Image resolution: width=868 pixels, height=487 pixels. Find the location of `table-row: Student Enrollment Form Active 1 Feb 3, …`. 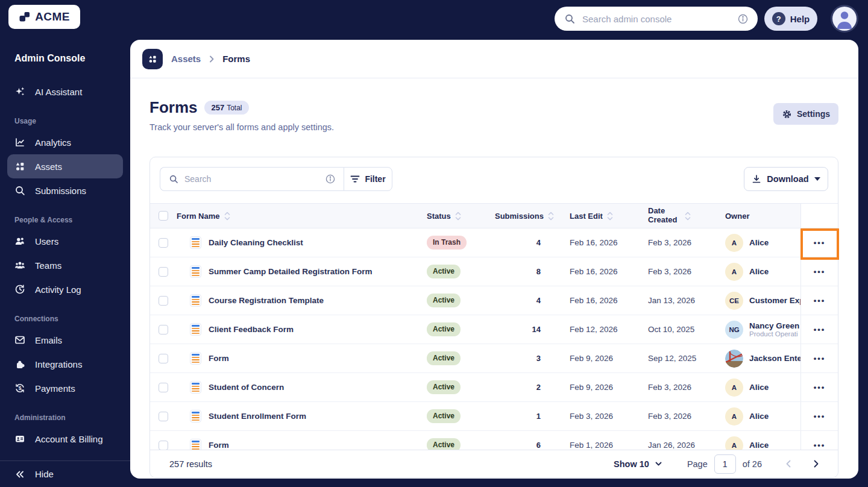

table-row: Student Enrollment Form Active 1 Feb 3, … is located at coordinates (494, 416).